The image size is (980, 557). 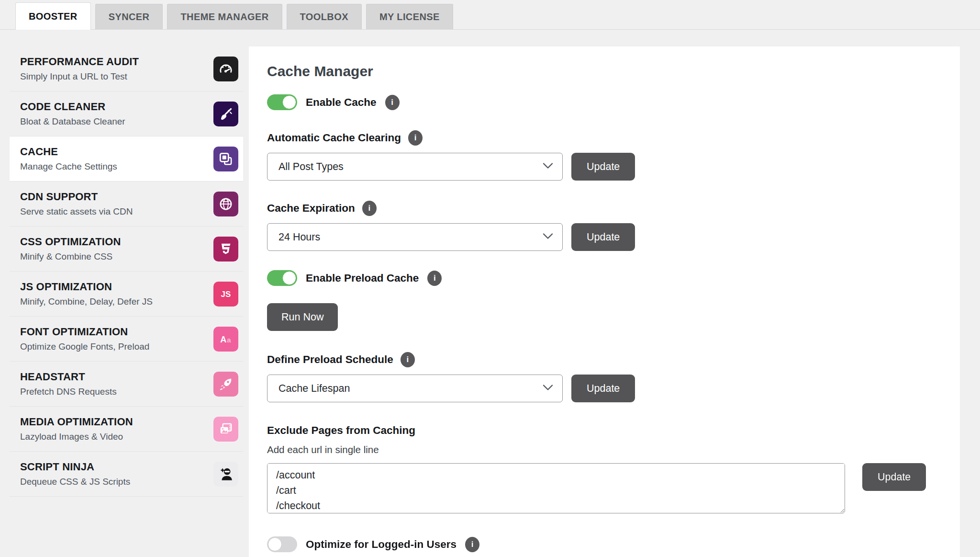 What do you see at coordinates (53, 16) in the screenshot?
I see `tab-booster: BOOSTER` at bounding box center [53, 16].